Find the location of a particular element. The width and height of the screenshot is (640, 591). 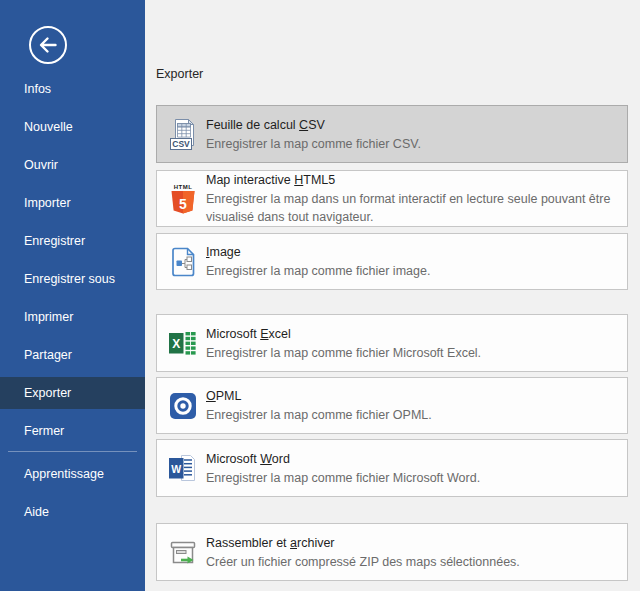

svg-text: CSV is located at coordinates (181, 144).